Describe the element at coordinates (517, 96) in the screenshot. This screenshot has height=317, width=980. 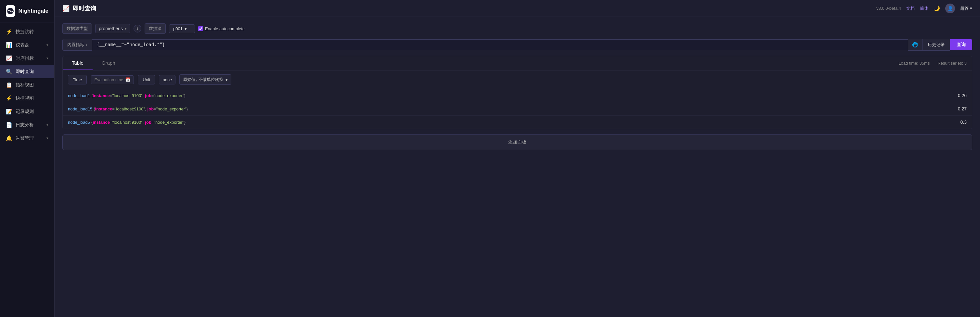
I see `table-row: node_load1 { instance = "localhost:9100"…` at that location.